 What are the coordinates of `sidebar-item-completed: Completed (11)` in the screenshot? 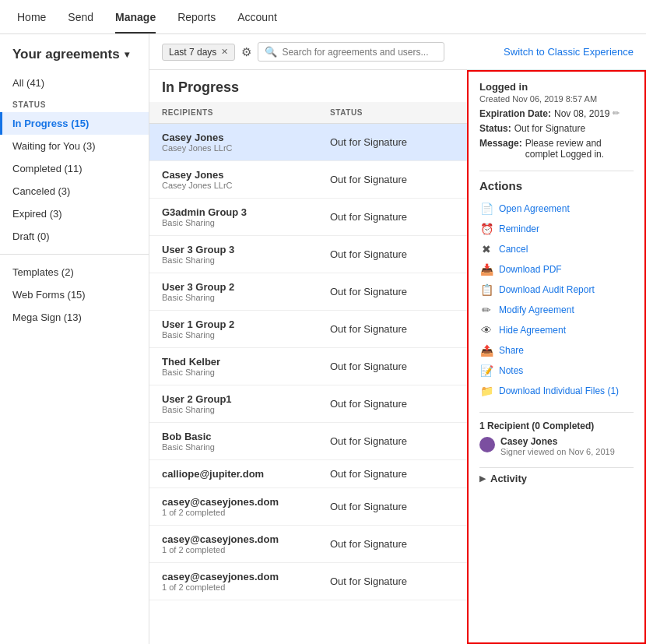 It's located at (75, 168).